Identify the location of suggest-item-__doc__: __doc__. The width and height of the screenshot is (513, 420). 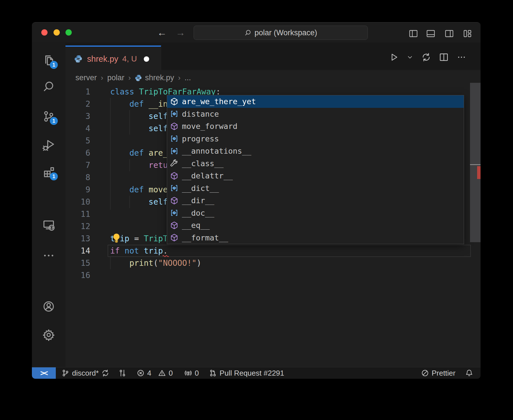
(315, 213).